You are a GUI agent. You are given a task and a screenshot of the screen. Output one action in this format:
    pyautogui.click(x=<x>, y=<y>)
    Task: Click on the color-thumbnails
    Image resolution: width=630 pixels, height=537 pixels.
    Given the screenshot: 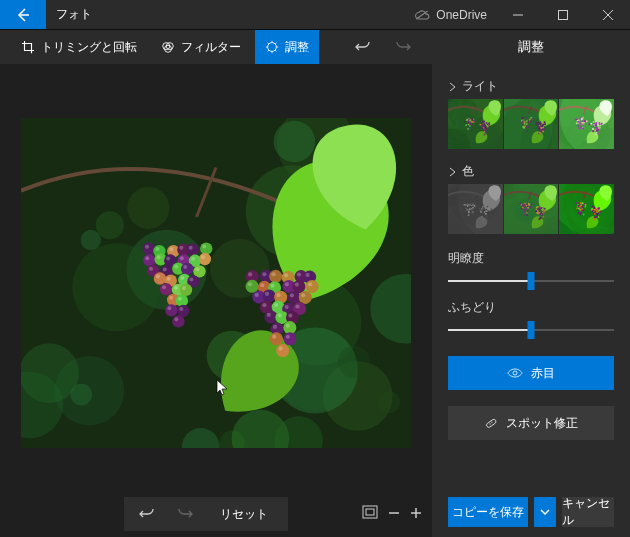 What is the action you would take?
    pyautogui.click(x=531, y=209)
    